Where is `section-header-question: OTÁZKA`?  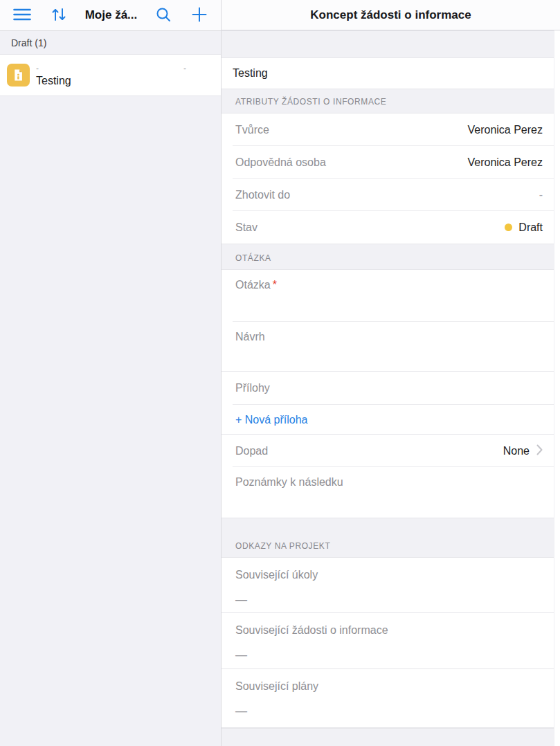 section-header-question: OTÁZKA is located at coordinates (388, 257).